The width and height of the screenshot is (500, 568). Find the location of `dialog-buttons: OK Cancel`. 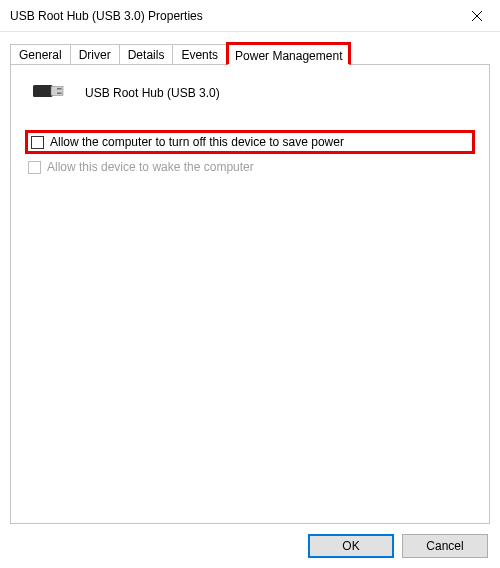

dialog-buttons: OK Cancel is located at coordinates (250, 541).